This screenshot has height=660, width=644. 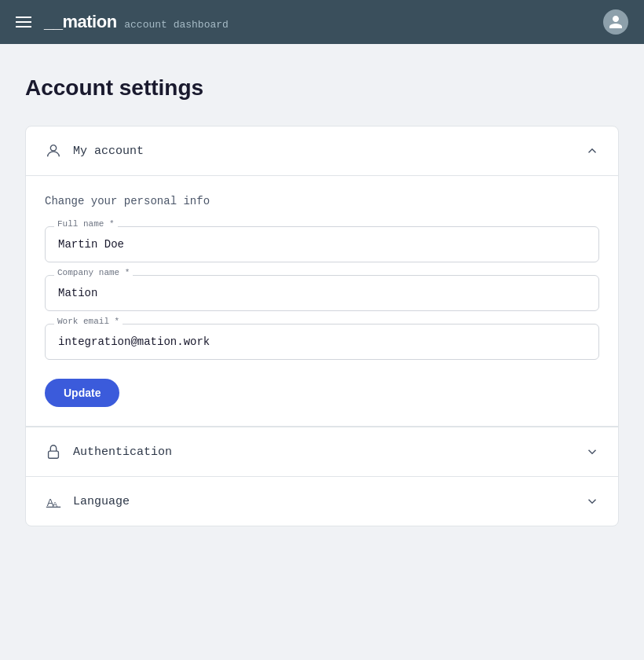 What do you see at coordinates (123, 453) in the screenshot?
I see `authentication-title: Authentication` at bounding box center [123, 453].